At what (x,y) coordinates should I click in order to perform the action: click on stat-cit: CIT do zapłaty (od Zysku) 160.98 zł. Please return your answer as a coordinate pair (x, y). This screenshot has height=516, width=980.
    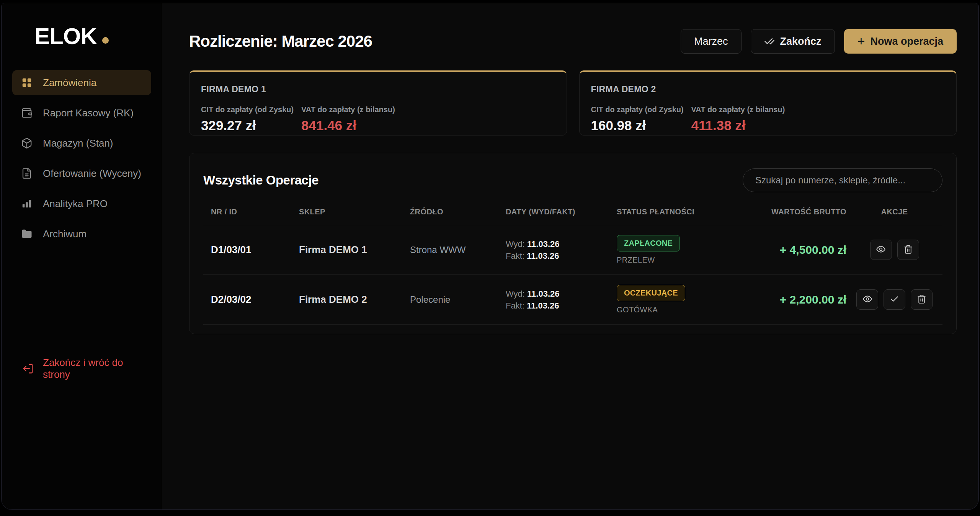
    Looking at the image, I should click on (641, 119).